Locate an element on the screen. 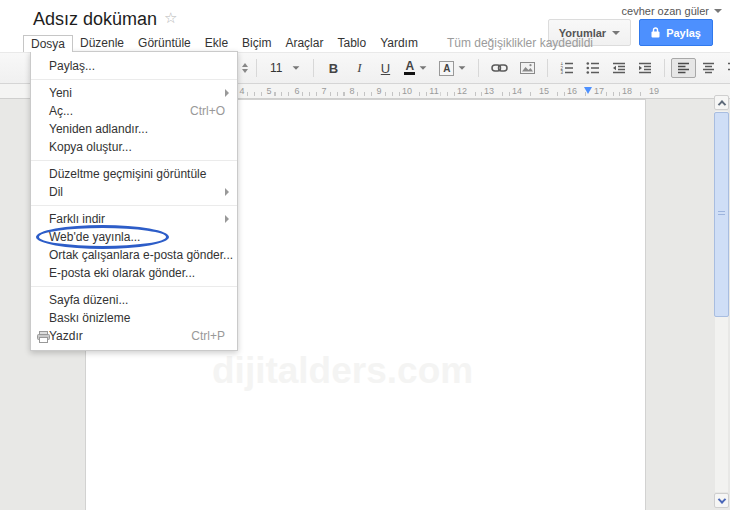  star-icon: ☆ is located at coordinates (170, 18).